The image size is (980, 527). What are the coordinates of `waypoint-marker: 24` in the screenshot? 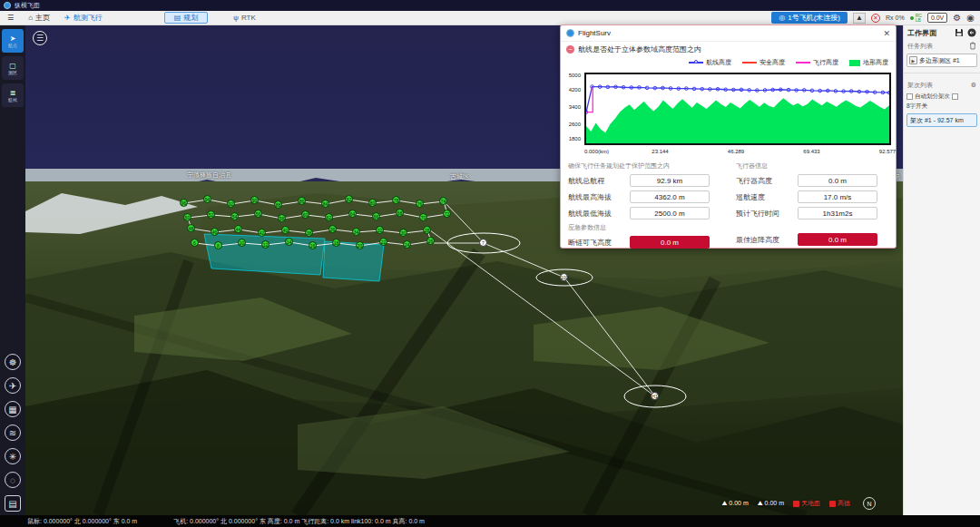 It's located at (407, 245).